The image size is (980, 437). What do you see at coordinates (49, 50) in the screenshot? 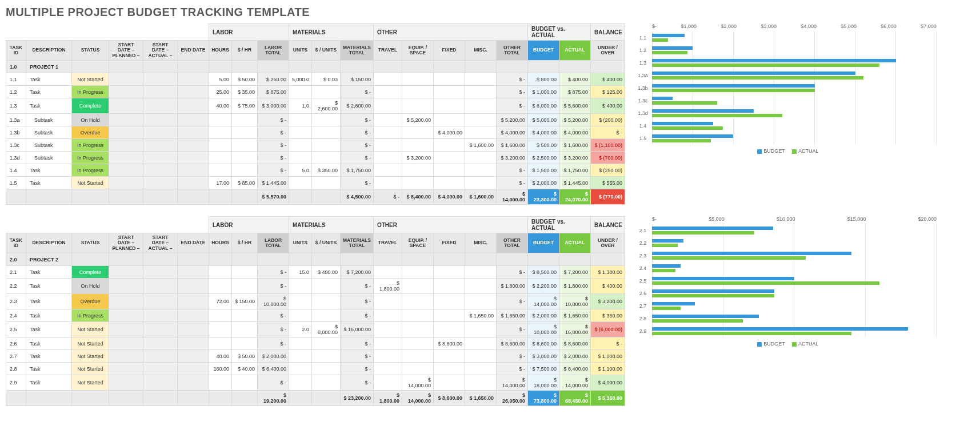
I see `col-header: DESCRIPTION` at bounding box center [49, 50].